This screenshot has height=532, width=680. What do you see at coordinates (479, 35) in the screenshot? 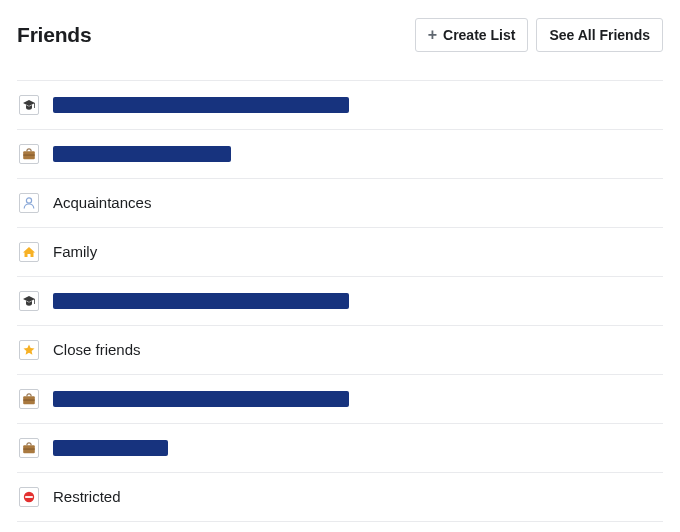
I see `create-list-label: Create List` at bounding box center [479, 35].